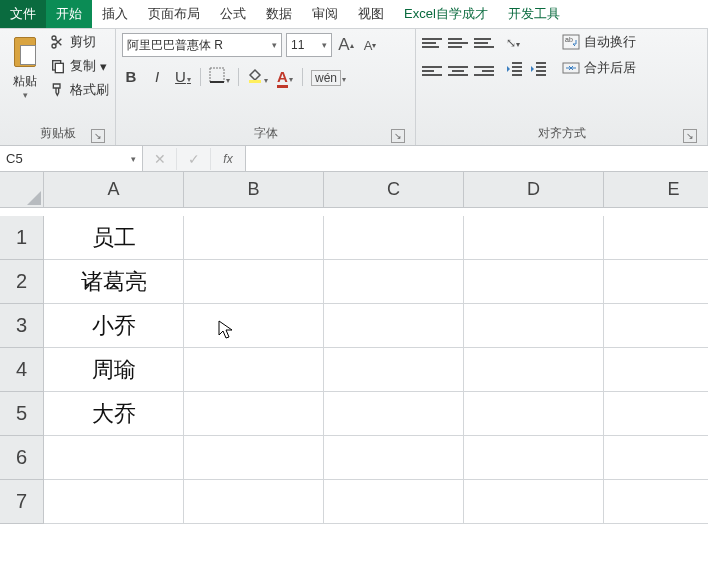 The width and height of the screenshot is (708, 580). What do you see at coordinates (254, 458) in the screenshot?
I see `cell-B6` at bounding box center [254, 458].